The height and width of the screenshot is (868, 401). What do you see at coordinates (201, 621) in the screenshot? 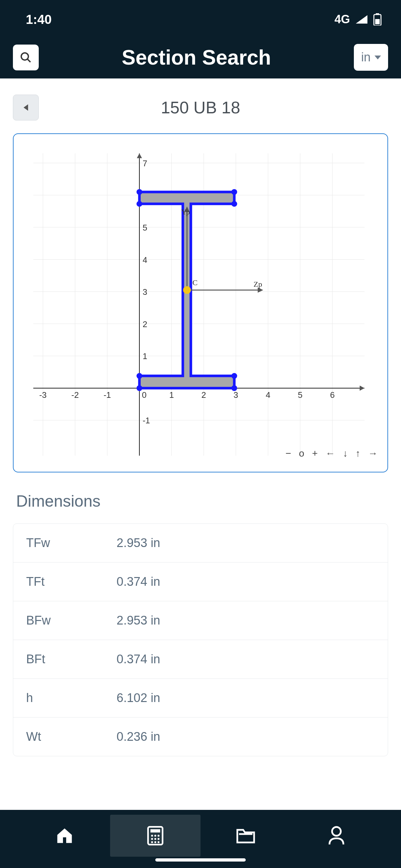
I see `table-row: BFw 2.953 in` at bounding box center [201, 621].